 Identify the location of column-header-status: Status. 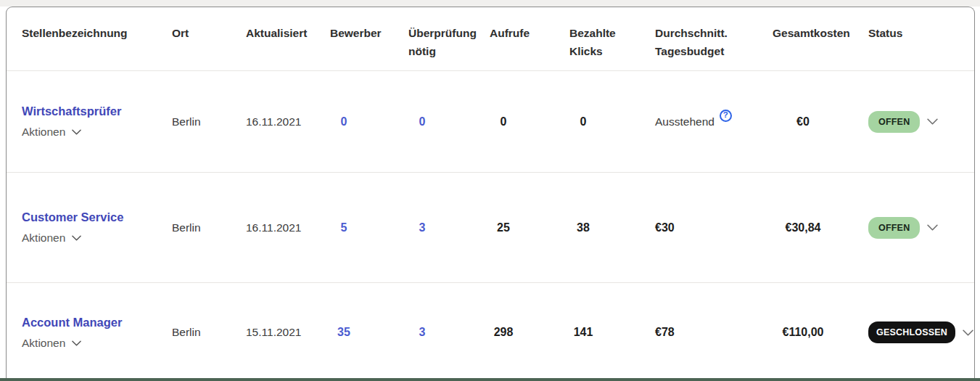
(921, 33).